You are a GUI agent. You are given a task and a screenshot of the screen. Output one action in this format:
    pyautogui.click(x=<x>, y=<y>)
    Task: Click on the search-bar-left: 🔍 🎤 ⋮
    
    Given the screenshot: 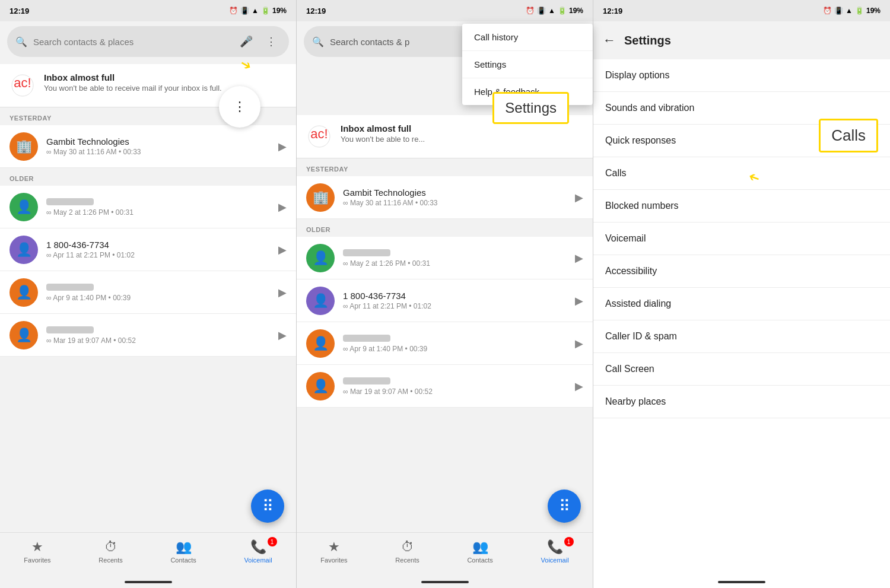 What is the action you would take?
    pyautogui.click(x=148, y=42)
    